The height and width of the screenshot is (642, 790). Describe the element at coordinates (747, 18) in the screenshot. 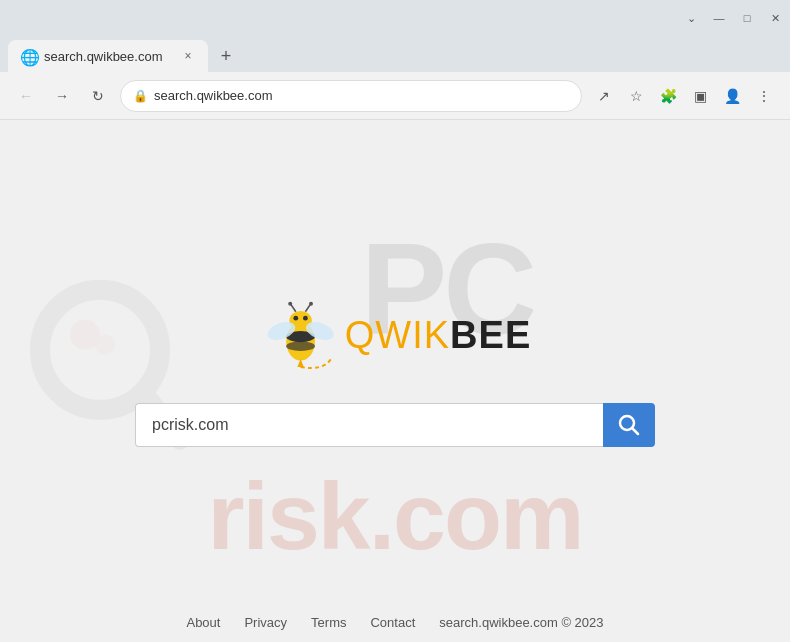

I see `maximize-button: □` at that location.